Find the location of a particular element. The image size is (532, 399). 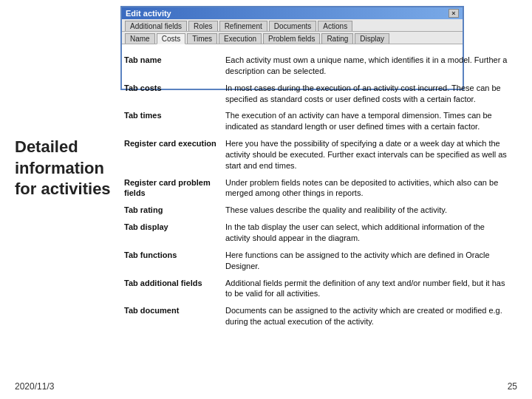

row-description: Under problem fields notes can be deposi… is located at coordinates (366, 188).